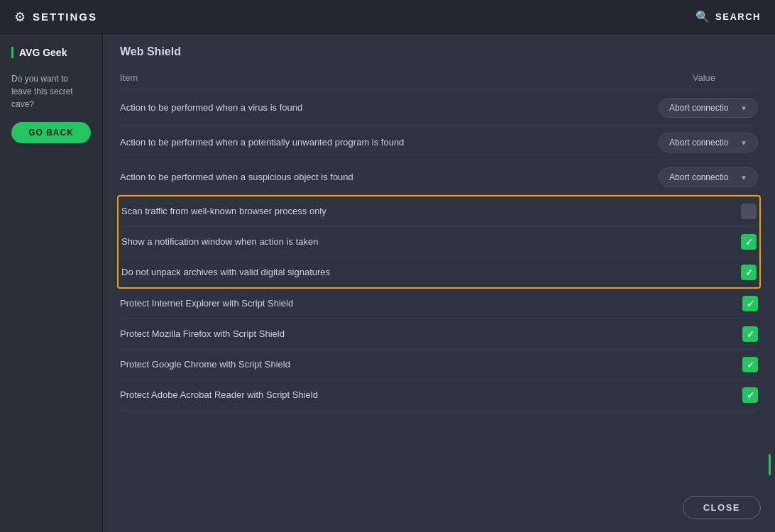 The image size is (775, 532). What do you see at coordinates (219, 395) in the screenshot?
I see `row-acrobat-label: Protect Adobe Acrobat Reader with Script…` at bounding box center [219, 395].